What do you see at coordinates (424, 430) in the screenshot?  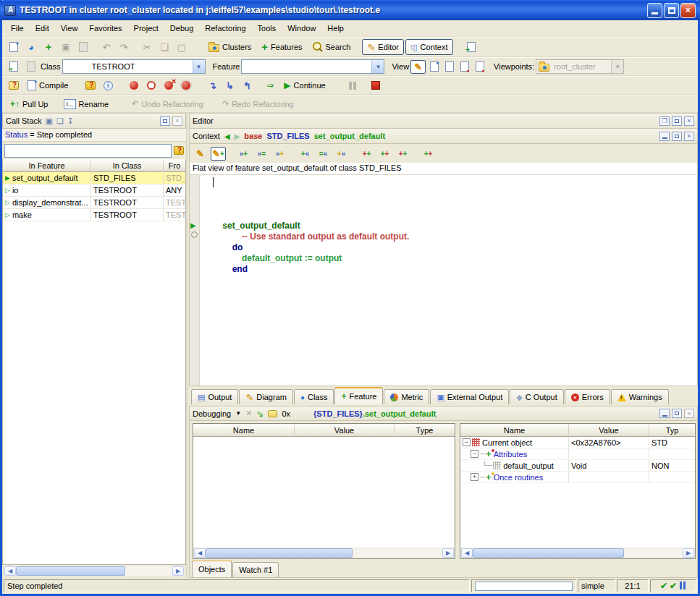 I see `watch-column-type: Type` at bounding box center [424, 430].